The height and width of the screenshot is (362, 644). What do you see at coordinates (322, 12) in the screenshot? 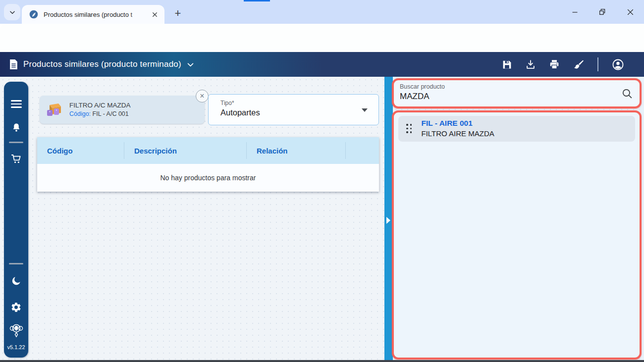
I see `tab-strip: Productos similares (producto t +` at bounding box center [322, 12].